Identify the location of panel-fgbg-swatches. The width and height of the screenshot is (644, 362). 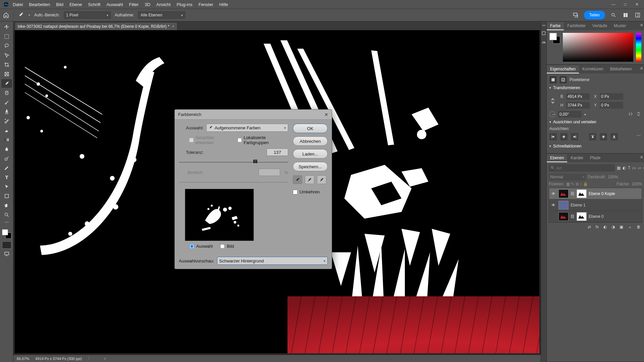
(555, 38).